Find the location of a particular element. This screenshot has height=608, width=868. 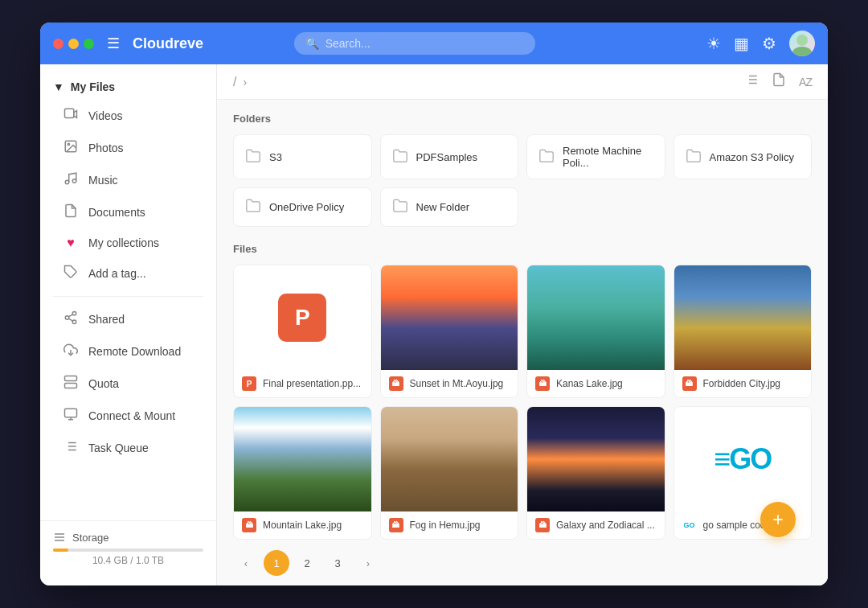

list-icon is located at coordinates (71, 448).